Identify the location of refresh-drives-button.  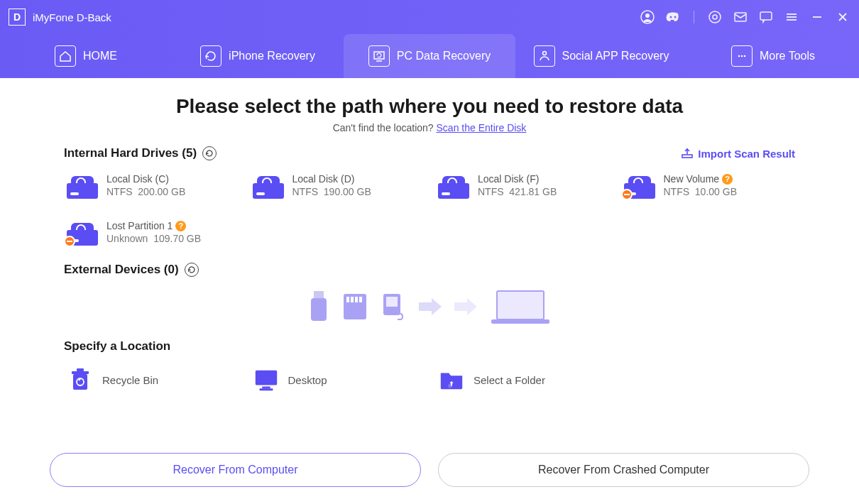
(209, 153).